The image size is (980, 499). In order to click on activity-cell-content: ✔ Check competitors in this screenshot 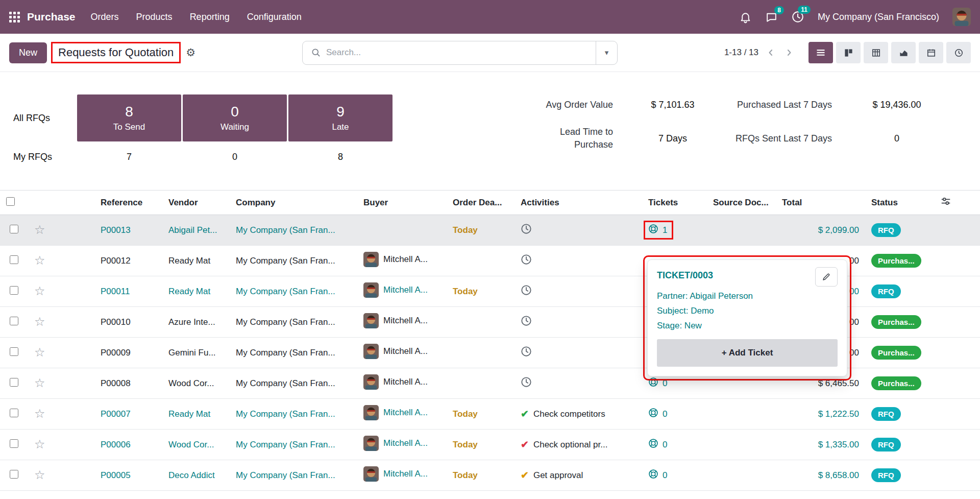, I will do `click(563, 414)`.